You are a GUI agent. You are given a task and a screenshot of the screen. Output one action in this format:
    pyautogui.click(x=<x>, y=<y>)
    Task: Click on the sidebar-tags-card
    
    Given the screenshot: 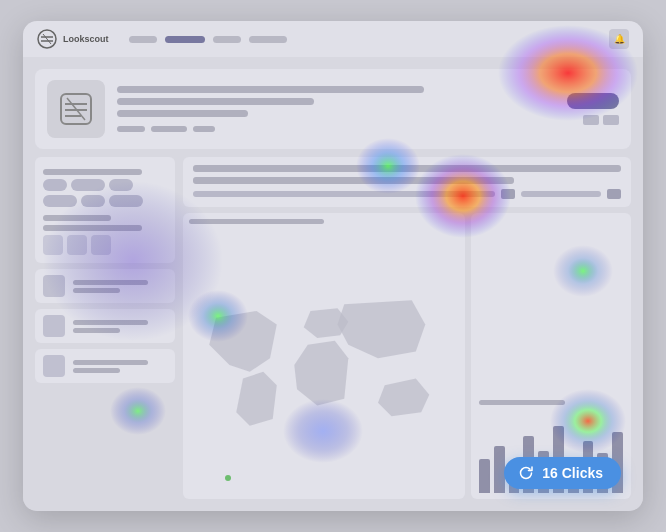 What is the action you would take?
    pyautogui.click(x=105, y=210)
    